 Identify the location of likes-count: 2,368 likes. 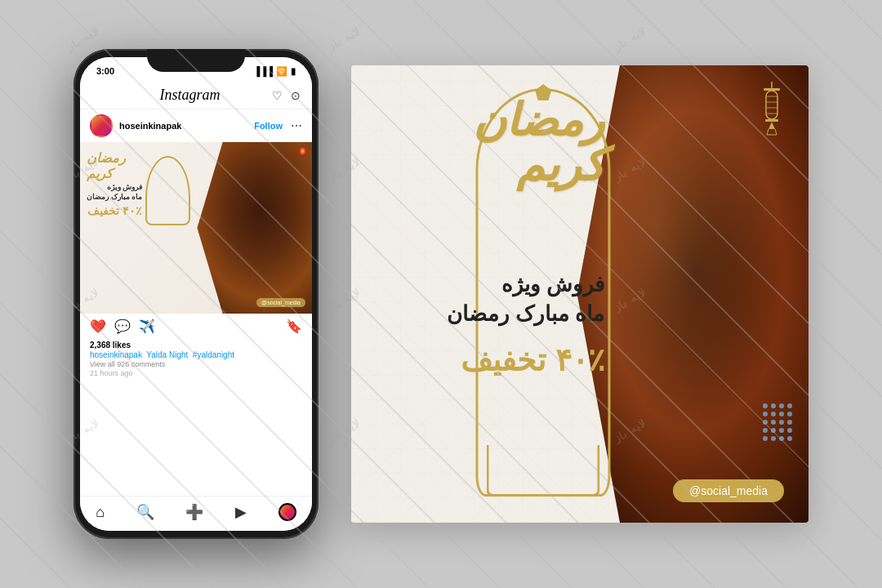
(196, 345).